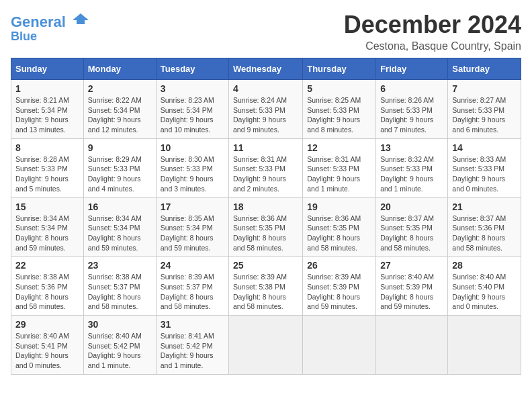 This screenshot has height=411, width=532. I want to click on day-number: 24, so click(192, 265).